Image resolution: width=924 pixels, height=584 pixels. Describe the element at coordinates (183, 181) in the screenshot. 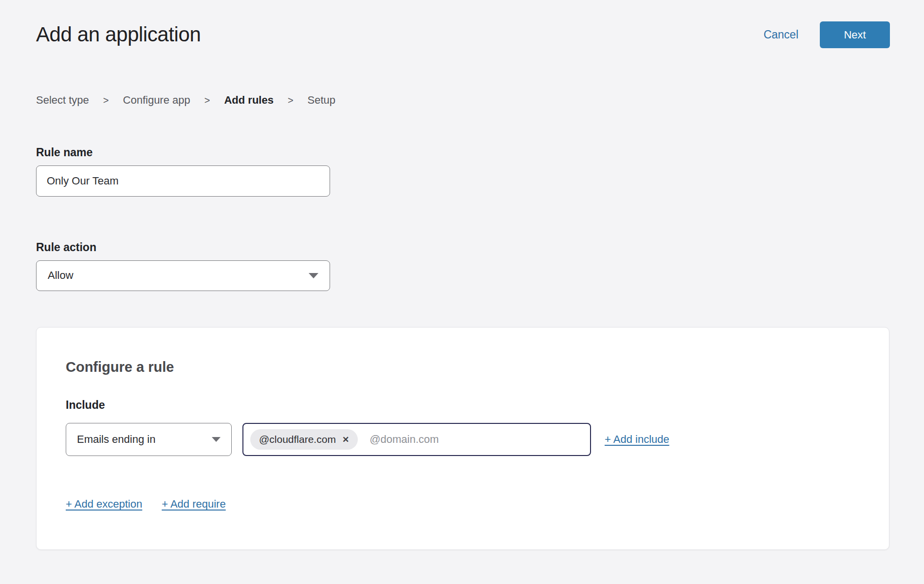

I see `rule-name-input` at that location.